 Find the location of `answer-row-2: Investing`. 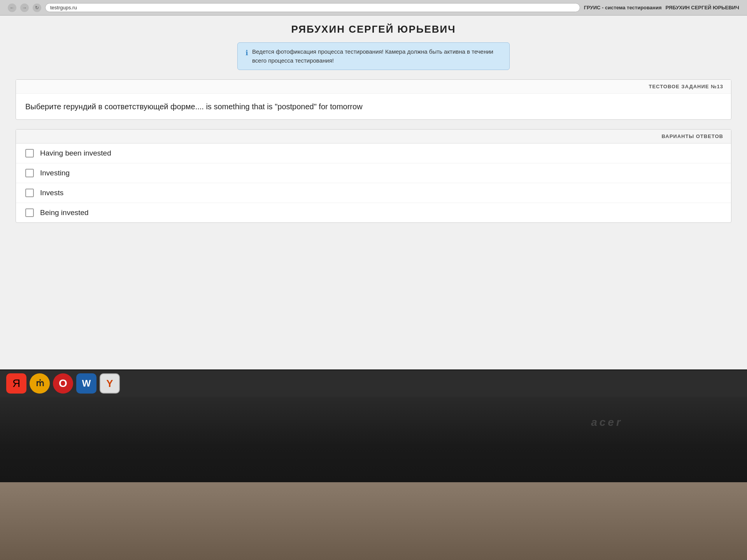

answer-row-2: Investing is located at coordinates (374, 173).